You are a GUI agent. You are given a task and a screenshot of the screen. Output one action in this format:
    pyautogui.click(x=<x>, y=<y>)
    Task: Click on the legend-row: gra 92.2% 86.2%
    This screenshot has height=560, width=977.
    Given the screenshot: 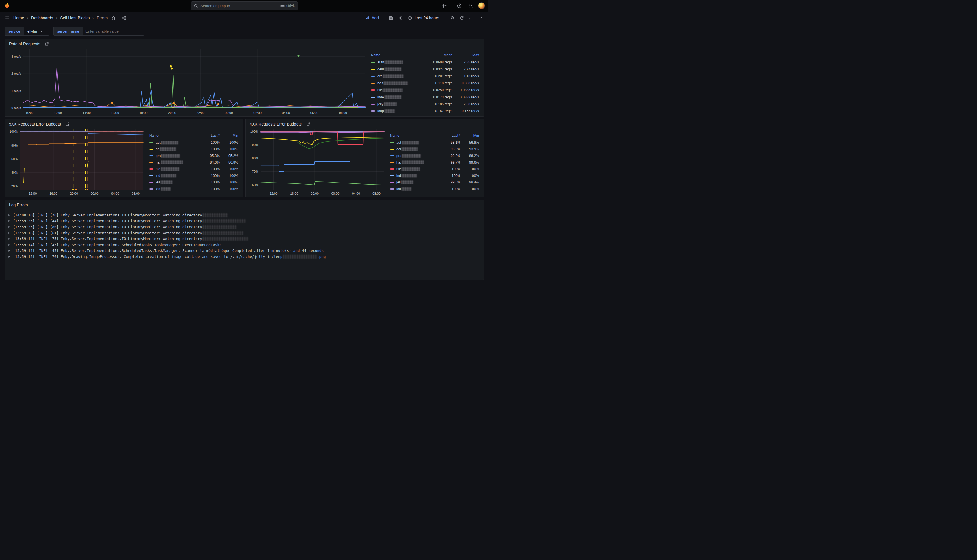 What is the action you would take?
    pyautogui.click(x=435, y=155)
    